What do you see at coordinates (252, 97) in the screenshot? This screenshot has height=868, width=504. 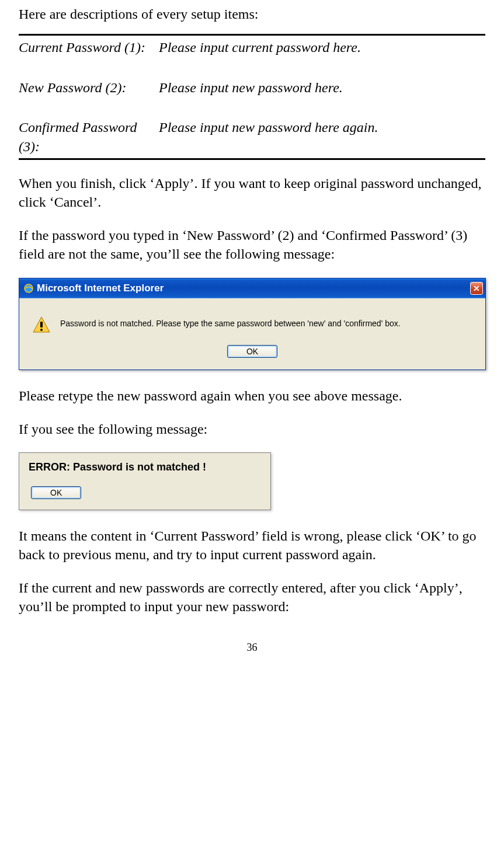 I see `setup-items-table: Current Password (1): Please input curre…` at bounding box center [252, 97].